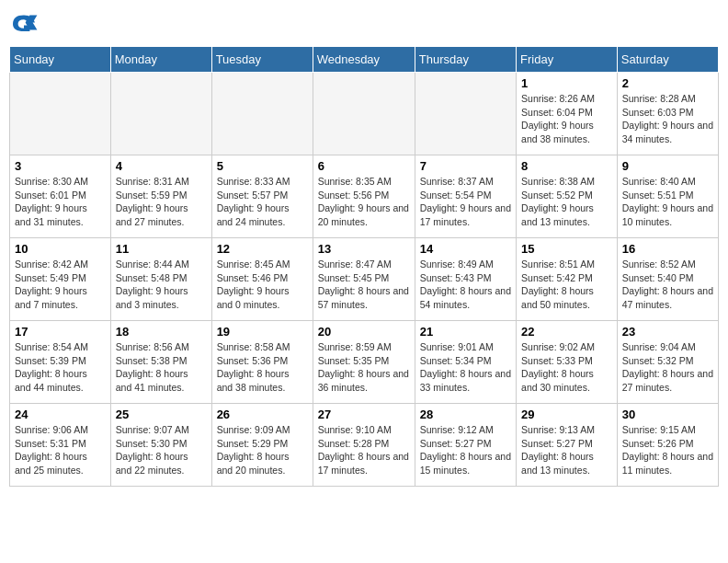 The height and width of the screenshot is (563, 728). What do you see at coordinates (364, 197) in the screenshot?
I see `calendar-day-cell: 6Sunrise: 8:35 AM Sunset: 5:56 PM Daylig…` at bounding box center [364, 197].